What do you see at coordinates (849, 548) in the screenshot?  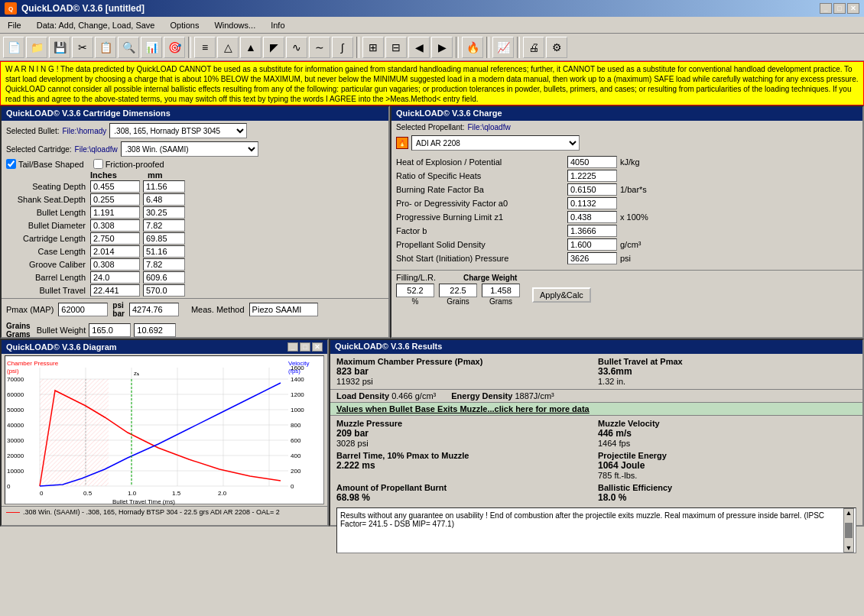 I see `scroll-down-btn: ▼` at bounding box center [849, 548].